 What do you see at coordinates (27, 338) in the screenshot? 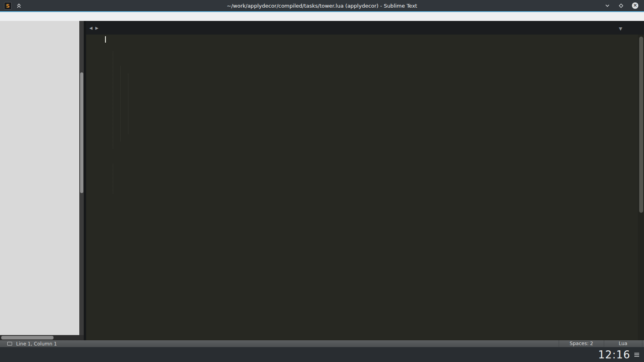
I see `sidebar-hscrollbar-thumb` at bounding box center [27, 338].